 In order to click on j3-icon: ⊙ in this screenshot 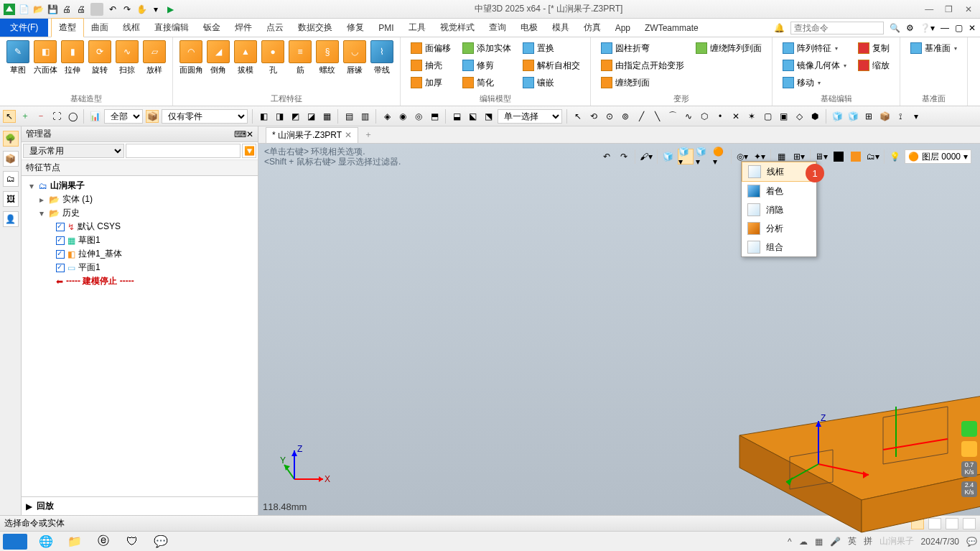, I will do `click(610, 116)`.